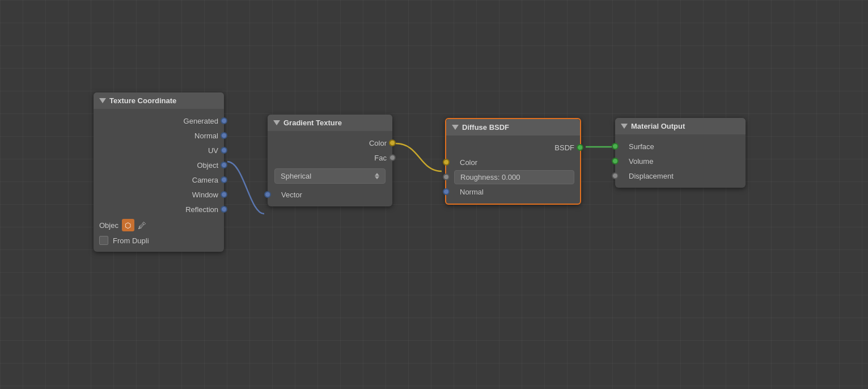 The image size is (868, 389). Describe the element at coordinates (159, 121) in the screenshot. I see `socket-row-generated: Generated` at that location.